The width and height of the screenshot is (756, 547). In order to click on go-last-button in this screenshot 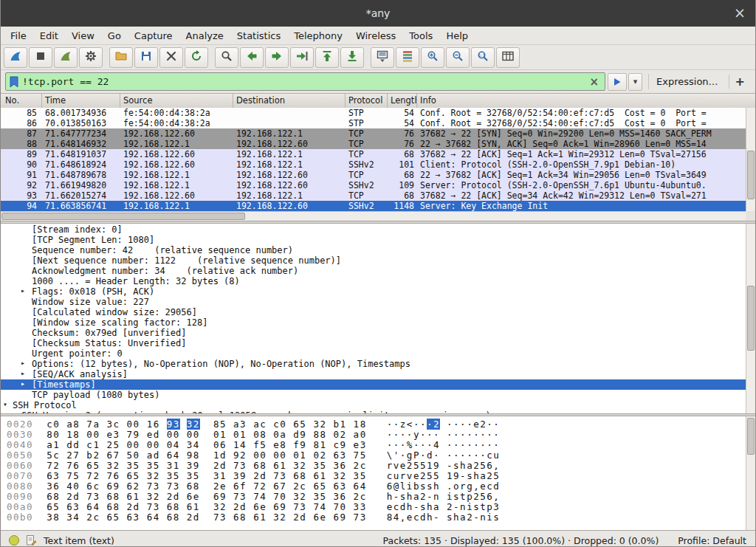, I will do `click(352, 58)`.